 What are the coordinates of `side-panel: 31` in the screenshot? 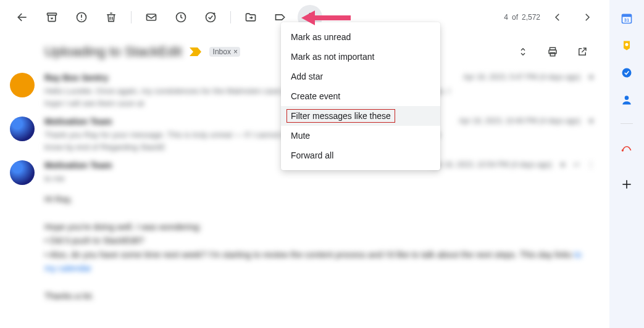 It's located at (627, 164).